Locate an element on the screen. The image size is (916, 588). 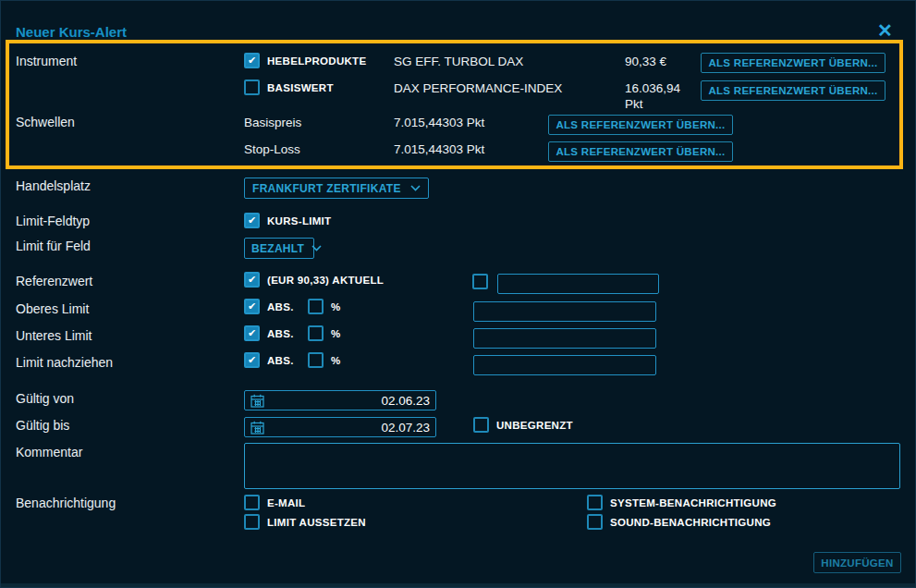
referenzwert-label: Referenzwert is located at coordinates (54, 281).